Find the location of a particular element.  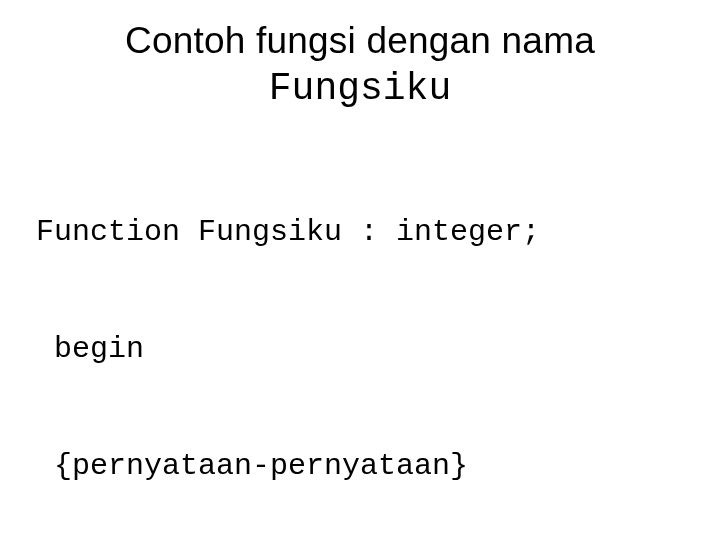

code-line-3: {pernyataan-pernyataan} is located at coordinates (360, 466).